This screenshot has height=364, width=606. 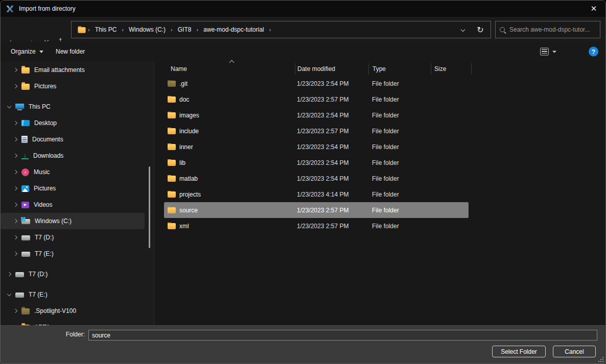 I want to click on table-row: inner 1/23/2023 2:54 PM File folder, so click(x=316, y=147).